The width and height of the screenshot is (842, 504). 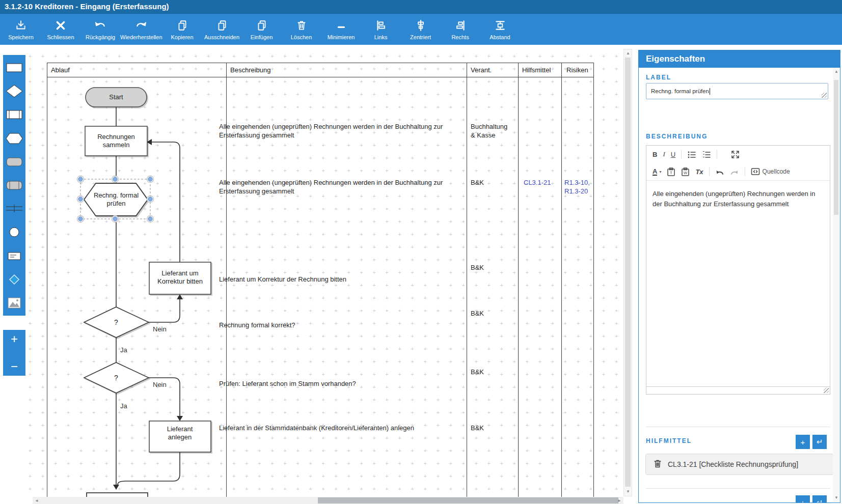 I want to click on check-node-label: Rechng. formal prüfen, so click(x=116, y=200).